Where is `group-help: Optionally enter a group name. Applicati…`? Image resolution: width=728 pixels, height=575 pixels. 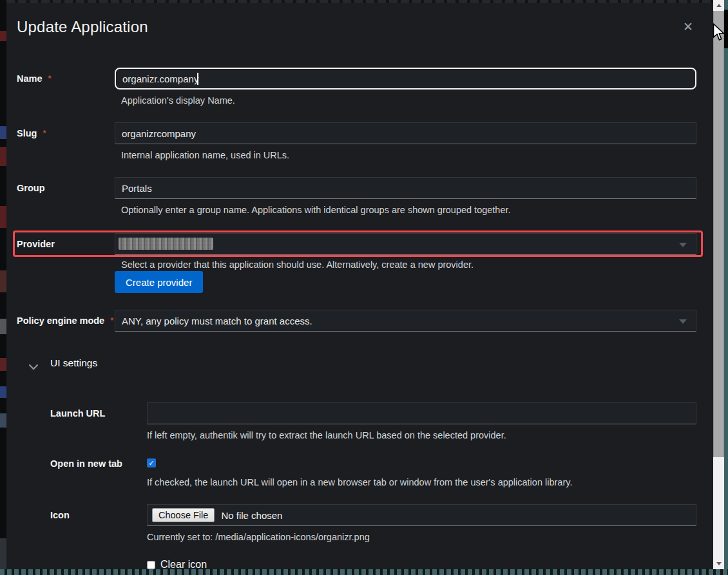 group-help: Optionally enter a group name. Applicati… is located at coordinates (316, 210).